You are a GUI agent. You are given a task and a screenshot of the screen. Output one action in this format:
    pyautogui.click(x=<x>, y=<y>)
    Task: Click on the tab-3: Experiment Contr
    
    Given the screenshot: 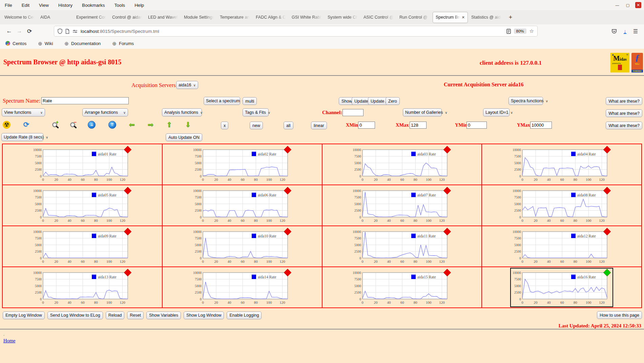 What is the action you would take?
    pyautogui.click(x=91, y=18)
    